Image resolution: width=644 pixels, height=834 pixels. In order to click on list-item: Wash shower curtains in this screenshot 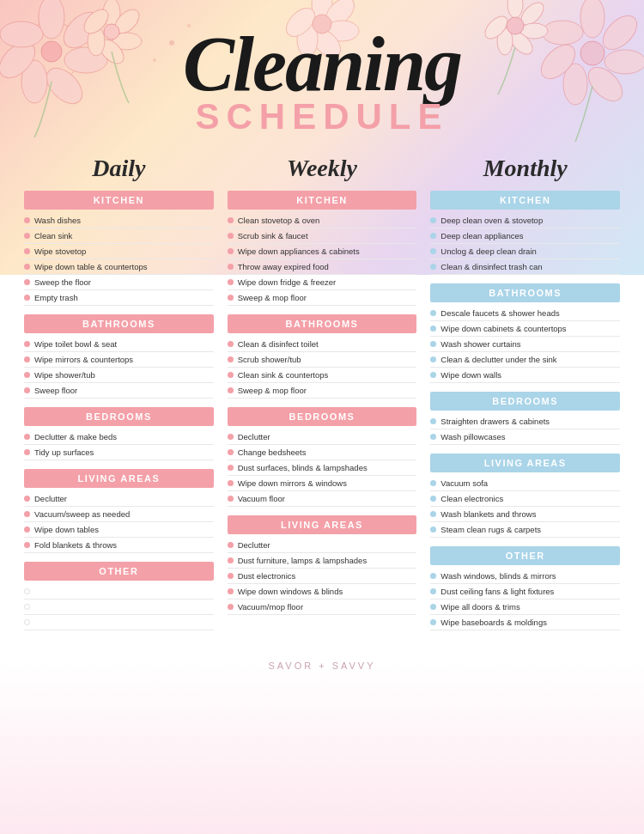, I will do `click(526, 344)`.